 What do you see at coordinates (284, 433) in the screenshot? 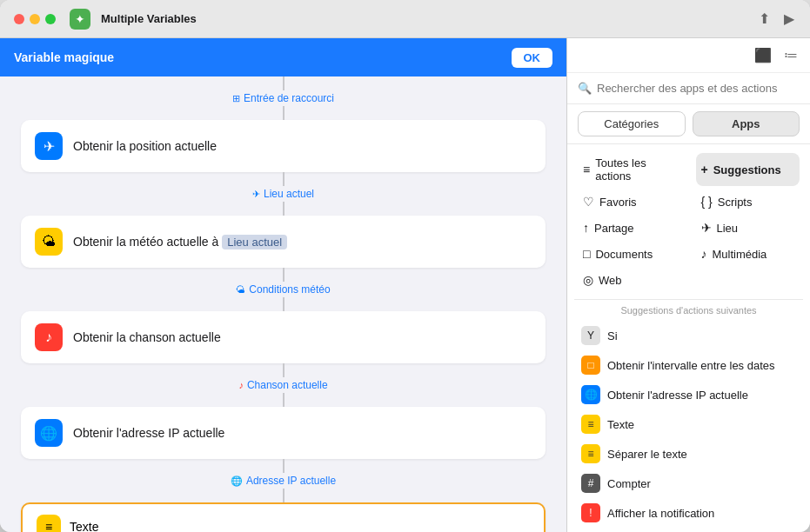
I see `step-ip-card: 🌐 Obtenir l'adresse IP actuelle` at bounding box center [284, 433].